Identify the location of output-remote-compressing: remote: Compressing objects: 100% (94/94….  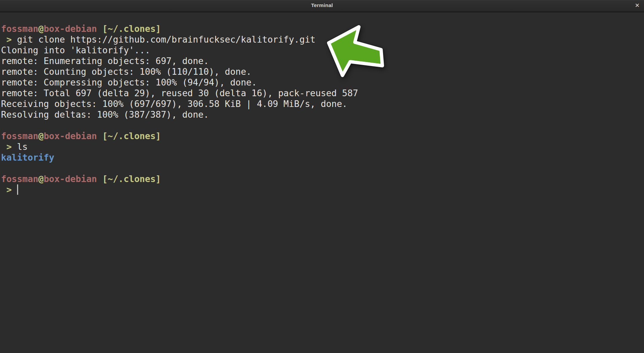
(323, 82).